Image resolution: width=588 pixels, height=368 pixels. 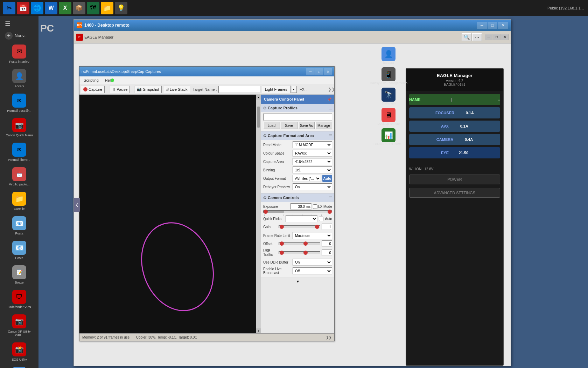 I want to click on gain-thumb-right, so click(x=317, y=227).